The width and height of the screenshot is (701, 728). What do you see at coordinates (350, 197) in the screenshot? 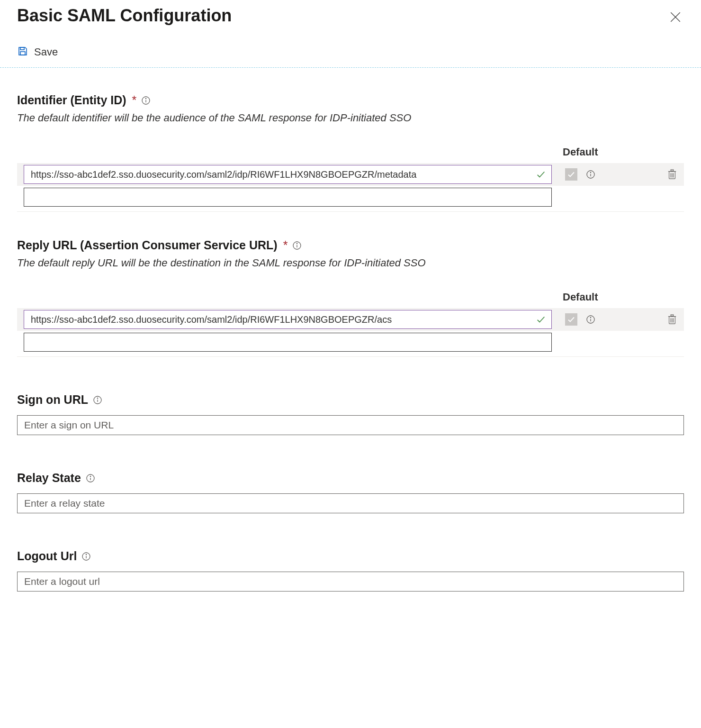
I see `identifier-extra-row` at bounding box center [350, 197].